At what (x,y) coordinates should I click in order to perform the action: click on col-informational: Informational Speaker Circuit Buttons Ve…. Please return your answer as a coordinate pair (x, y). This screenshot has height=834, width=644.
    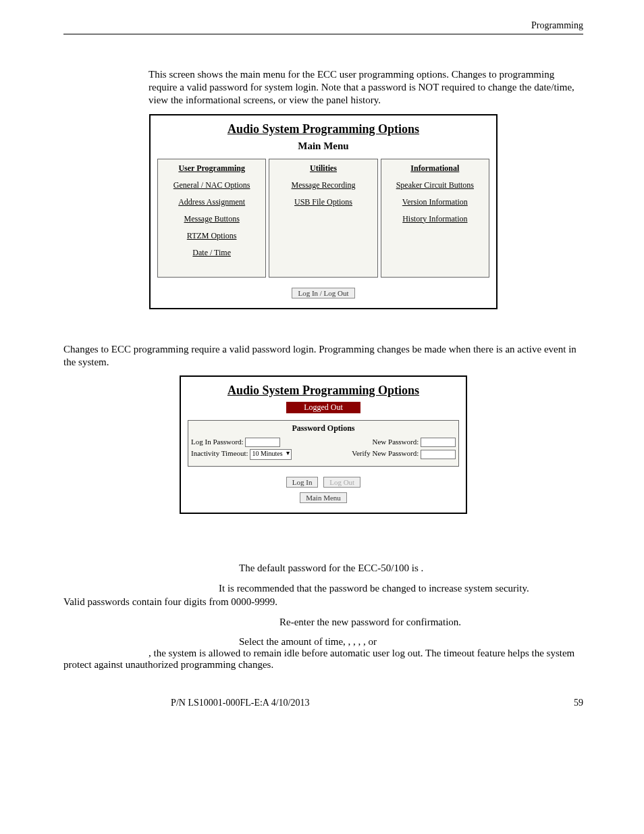
    Looking at the image, I should click on (435, 218).